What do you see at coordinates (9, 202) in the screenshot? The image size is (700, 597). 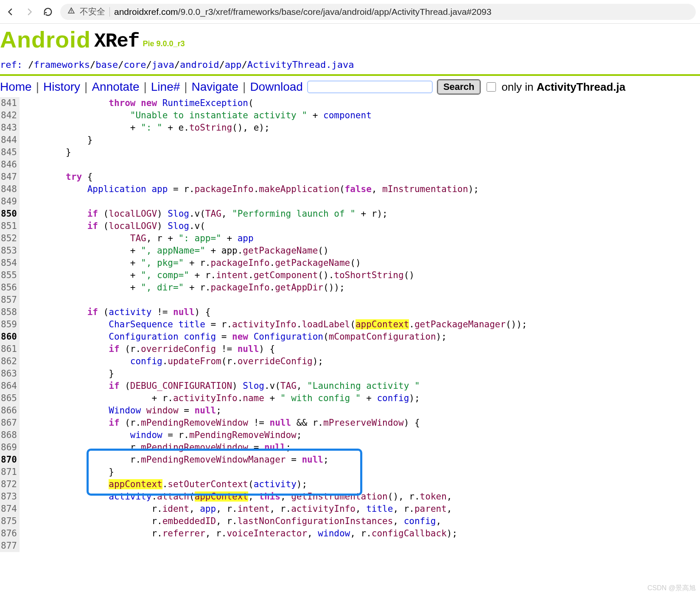 I see `line-number: 849` at bounding box center [9, 202].